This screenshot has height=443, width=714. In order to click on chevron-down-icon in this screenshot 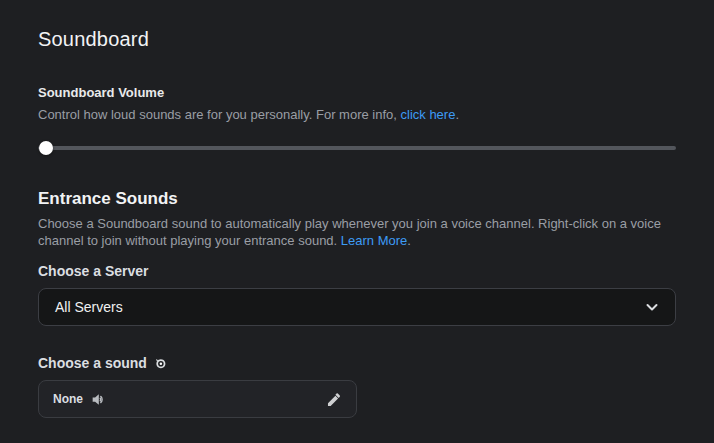, I will do `click(652, 307)`.